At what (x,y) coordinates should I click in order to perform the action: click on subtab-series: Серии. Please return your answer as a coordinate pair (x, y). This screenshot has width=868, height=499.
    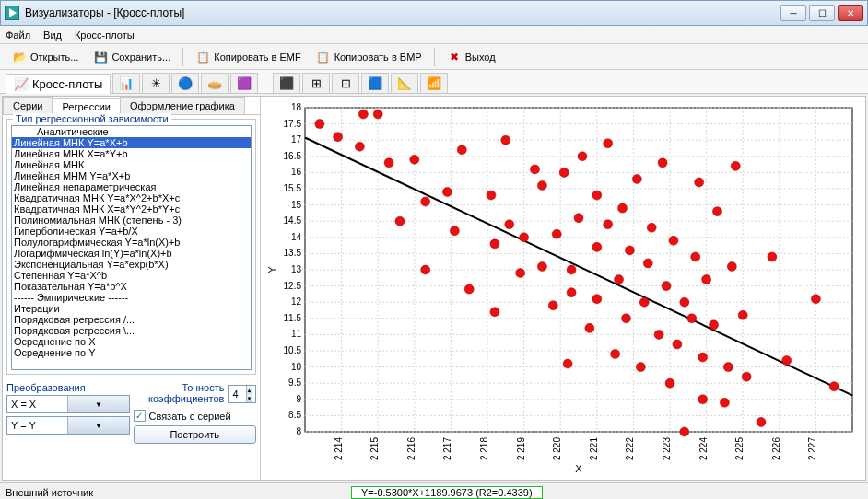
    Looking at the image, I should click on (28, 105).